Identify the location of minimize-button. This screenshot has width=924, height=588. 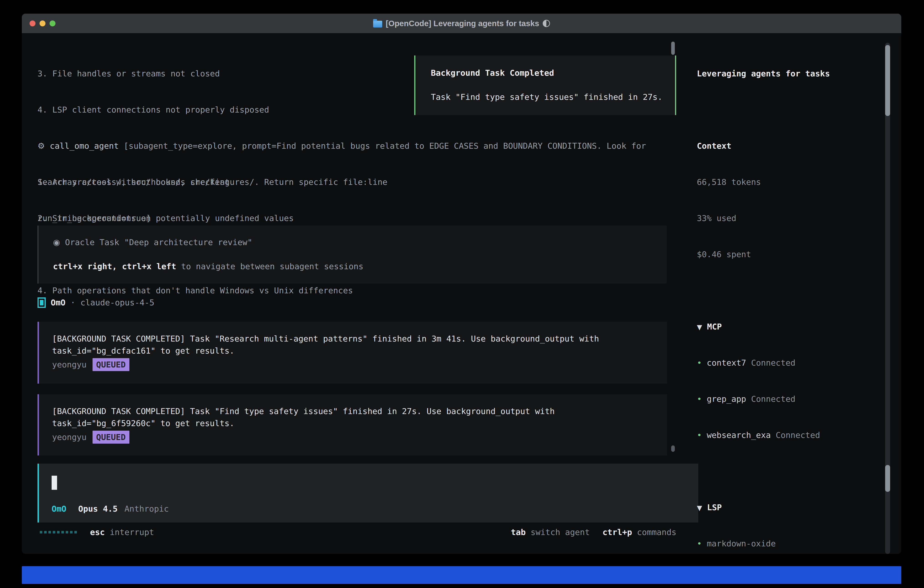
(43, 23).